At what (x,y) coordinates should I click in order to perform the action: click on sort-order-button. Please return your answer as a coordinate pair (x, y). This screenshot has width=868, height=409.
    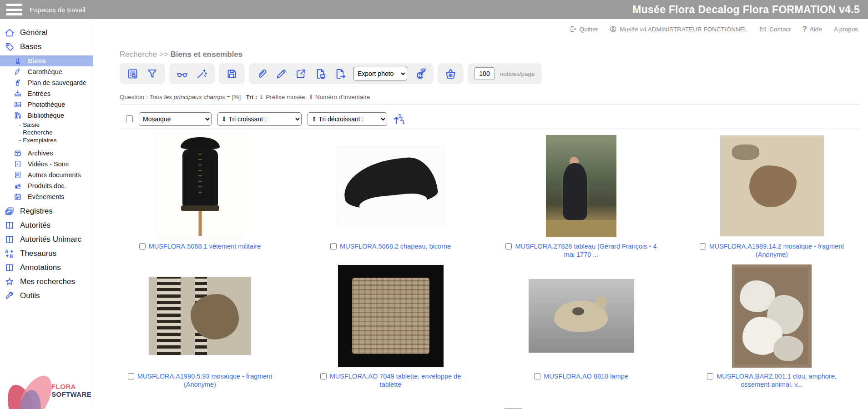
    Looking at the image, I should click on (399, 119).